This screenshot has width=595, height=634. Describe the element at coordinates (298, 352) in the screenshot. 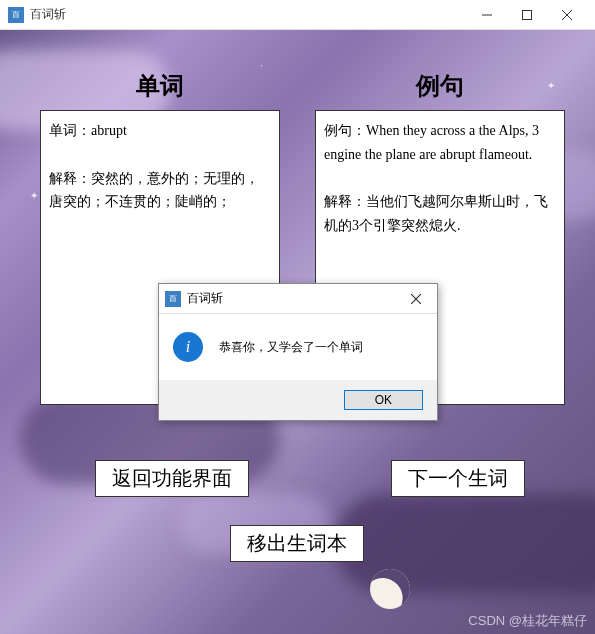

I see `message-dialog: 百 百词斩 i 恭喜你，又学会了一个单词 OK` at that location.